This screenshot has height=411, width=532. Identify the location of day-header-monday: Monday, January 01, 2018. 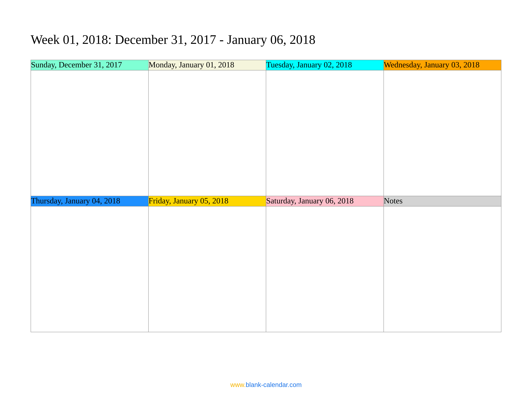
(208, 65).